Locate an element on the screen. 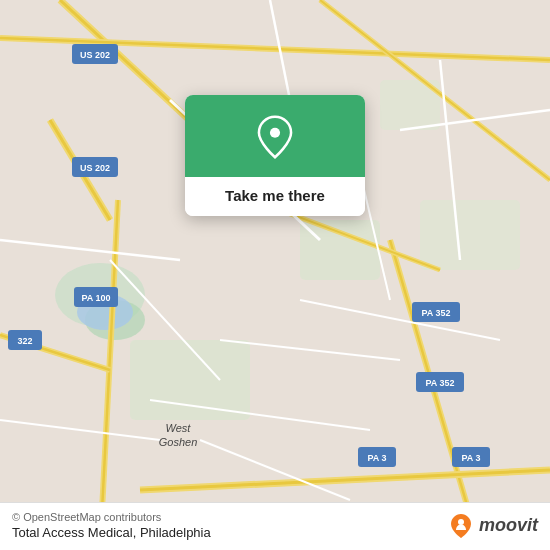 The image size is (550, 550). svg-text: PA 100 is located at coordinates (96, 298).